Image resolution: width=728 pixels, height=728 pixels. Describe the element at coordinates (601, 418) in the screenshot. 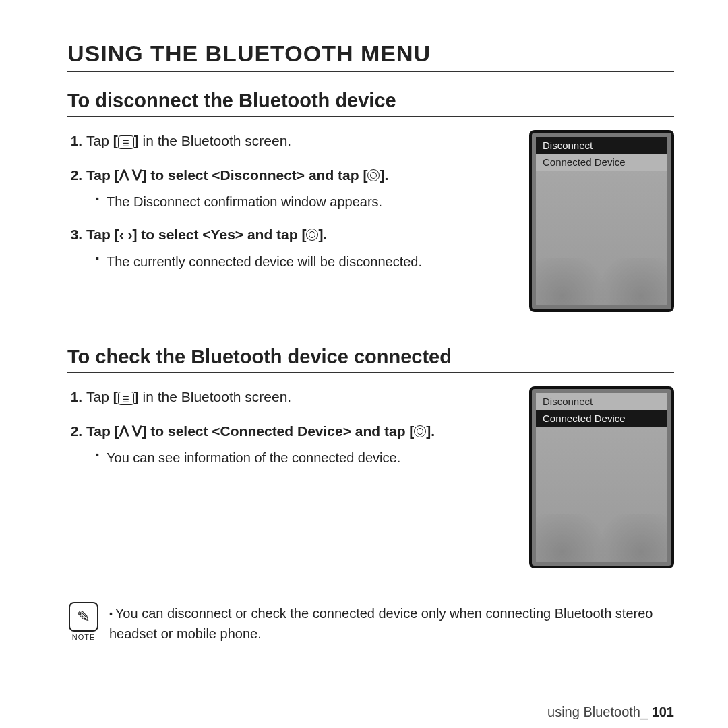

I see `device2-item2: Connected Device` at that location.